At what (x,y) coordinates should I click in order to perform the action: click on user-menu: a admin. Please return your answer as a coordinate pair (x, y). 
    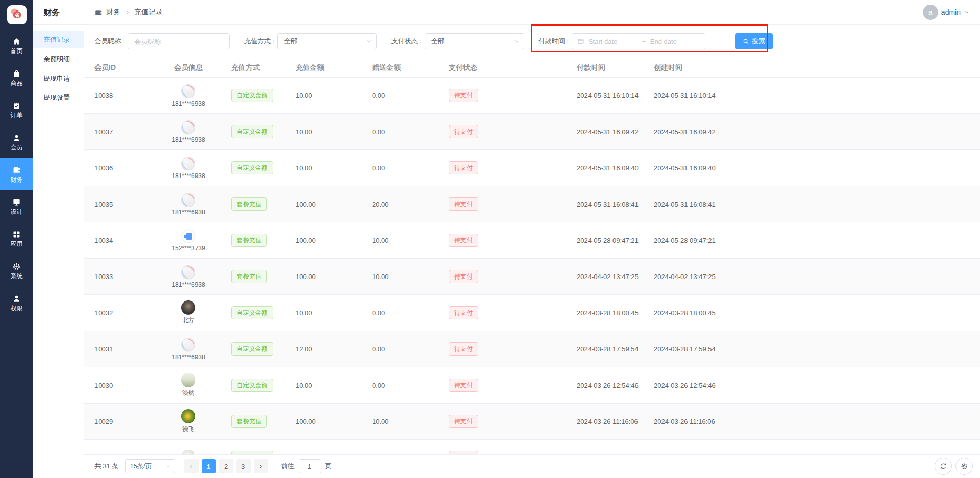
    Looking at the image, I should click on (946, 12).